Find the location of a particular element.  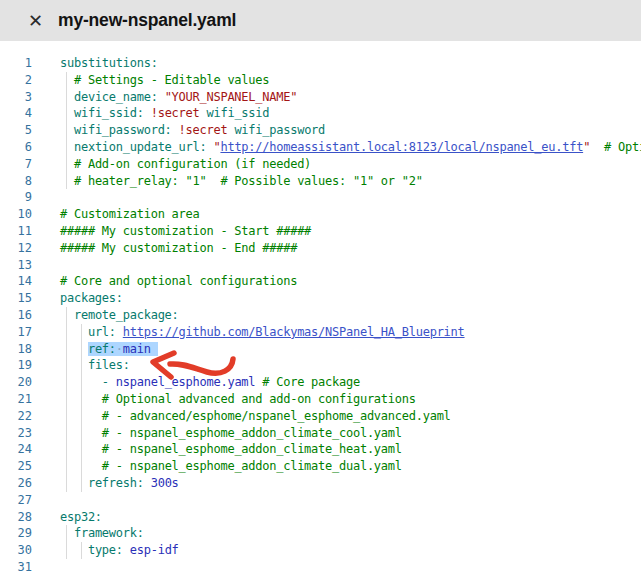

code-line: 26 refresh: 300s is located at coordinates (320, 484).